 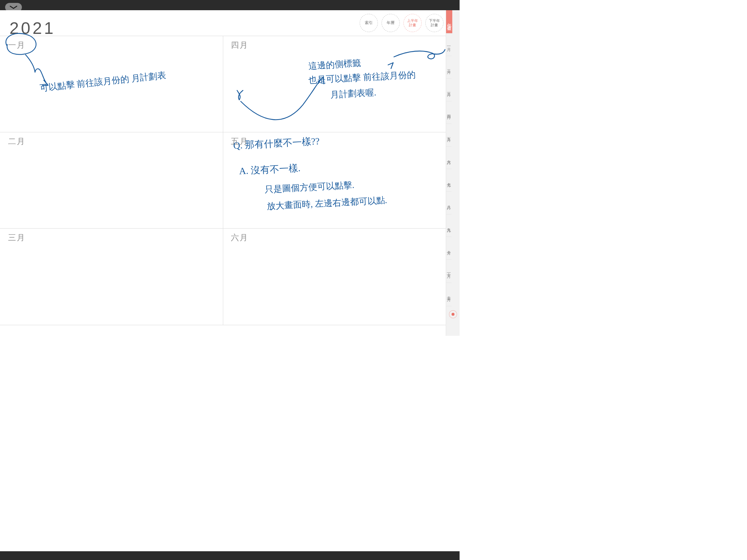 I want to click on sidebar-month-3: 三月, so click(x=449, y=90).